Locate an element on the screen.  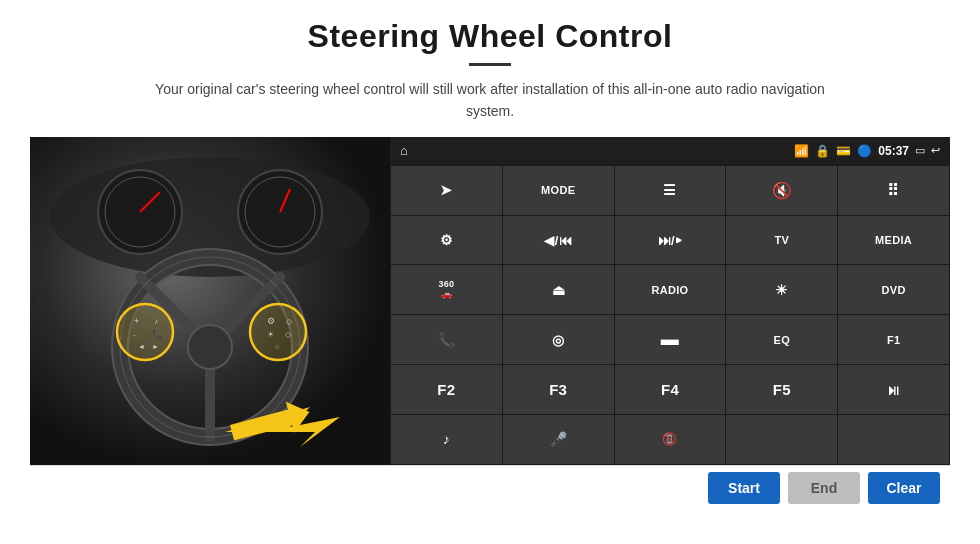
nav-button: ➤ is located at coordinates (446, 190).